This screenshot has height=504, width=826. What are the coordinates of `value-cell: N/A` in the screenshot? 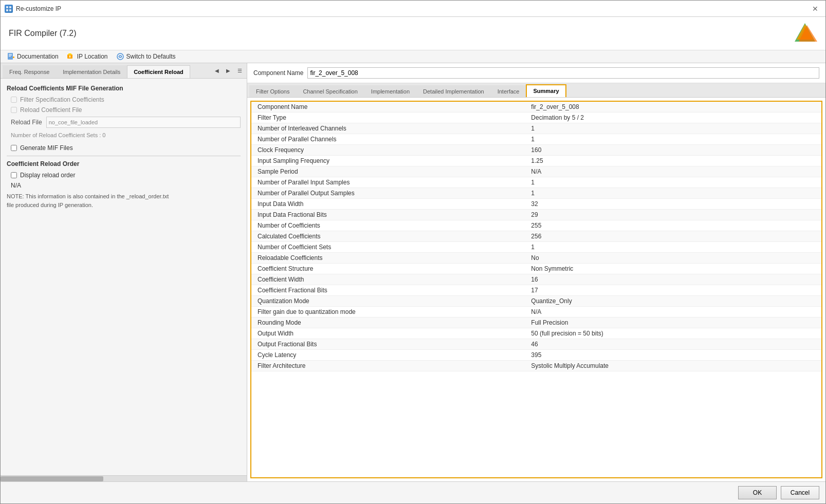 It's located at (673, 172).